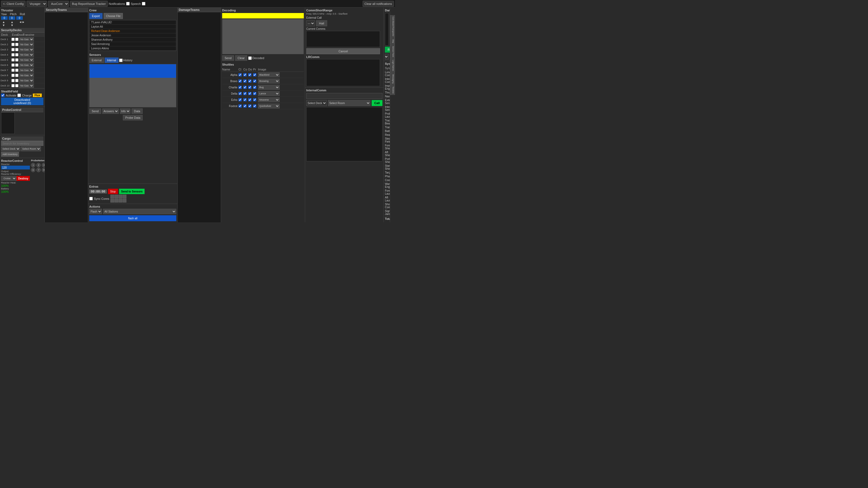 The image size is (868, 488). What do you see at coordinates (388, 50) in the screenshot?
I see `repair-button: Repair` at bounding box center [388, 50].